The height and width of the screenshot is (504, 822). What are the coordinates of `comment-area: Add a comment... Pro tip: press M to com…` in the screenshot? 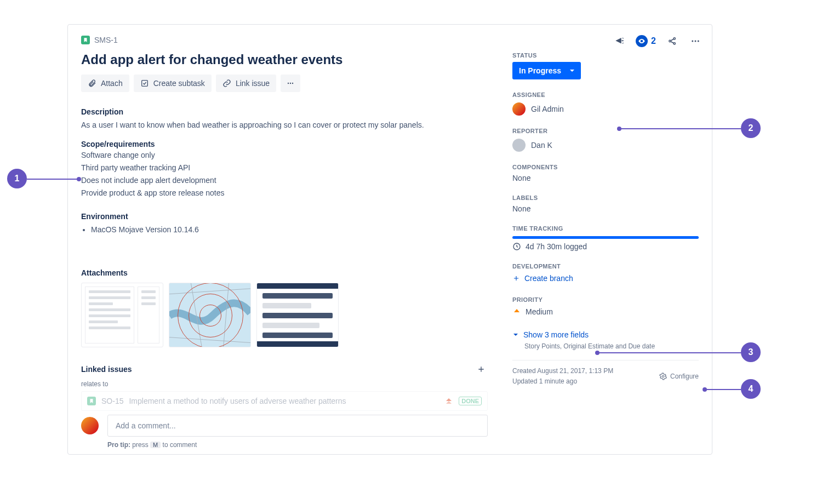 It's located at (284, 432).